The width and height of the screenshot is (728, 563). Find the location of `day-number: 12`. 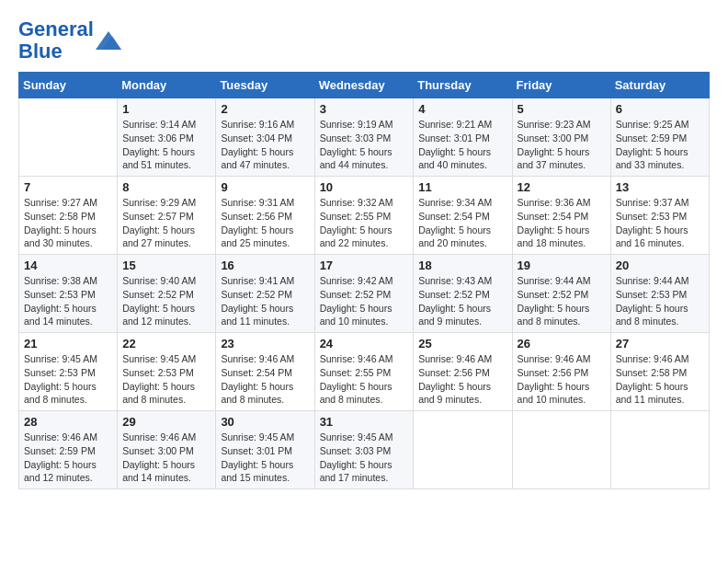

day-number: 12 is located at coordinates (562, 188).